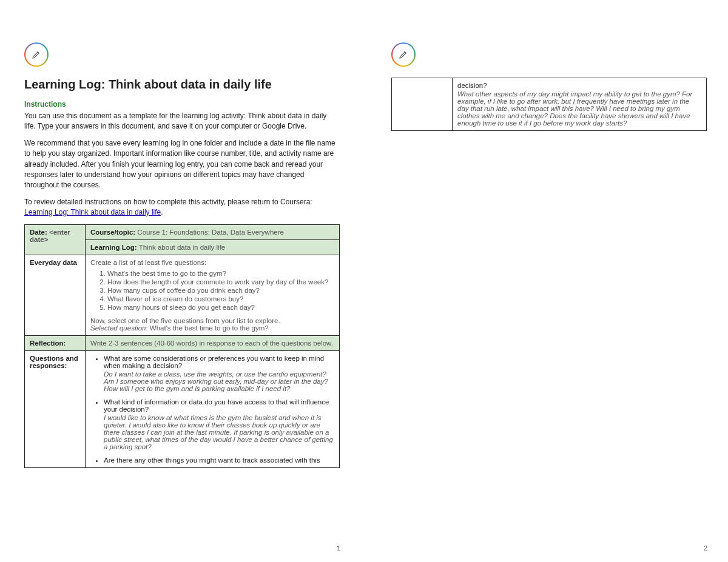 The width and height of the screenshot is (728, 562). I want to click on bullet-item: What kind of information or data do you …, so click(219, 424).